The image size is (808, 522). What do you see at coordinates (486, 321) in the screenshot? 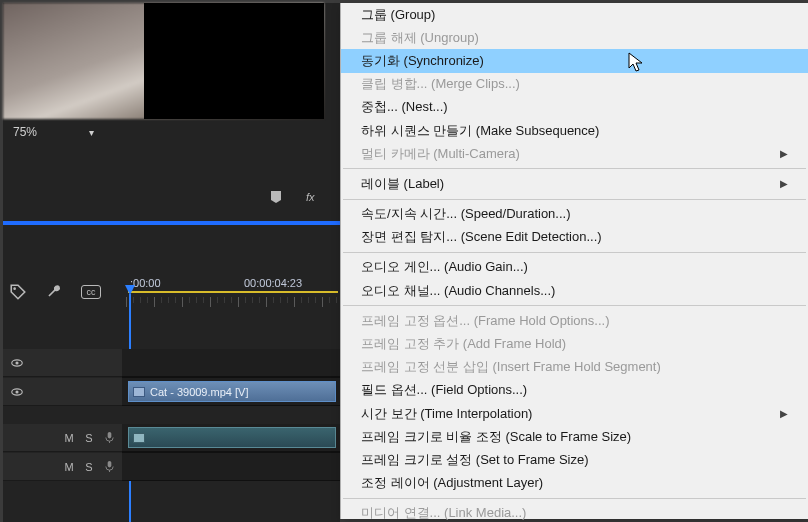
I see `menu-item-label: 프레임 고정 옵션... (Frame Hold Options...)` at bounding box center [486, 321].